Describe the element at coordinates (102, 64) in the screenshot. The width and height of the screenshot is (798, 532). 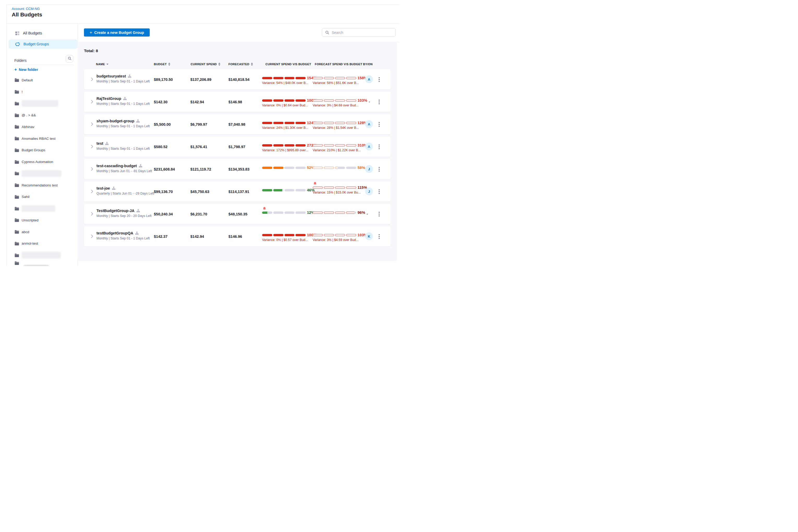
I see `column-header-name: NAME` at that location.